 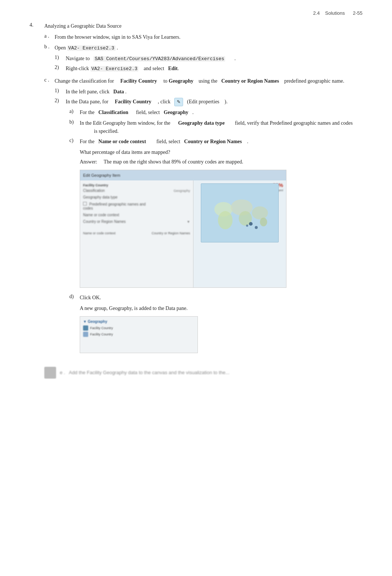 I want to click on ss2-group-header: ▼ Geography, so click(x=139, y=322).